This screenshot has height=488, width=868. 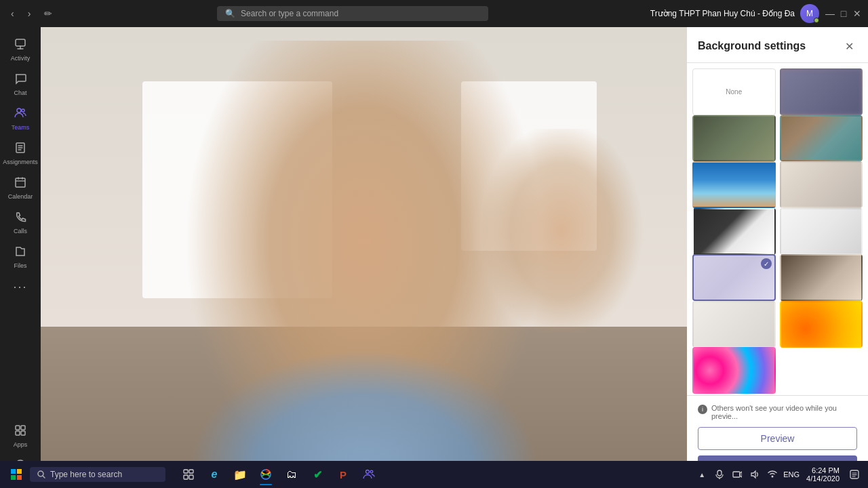 I want to click on taskbar-chrome, so click(x=266, y=474).